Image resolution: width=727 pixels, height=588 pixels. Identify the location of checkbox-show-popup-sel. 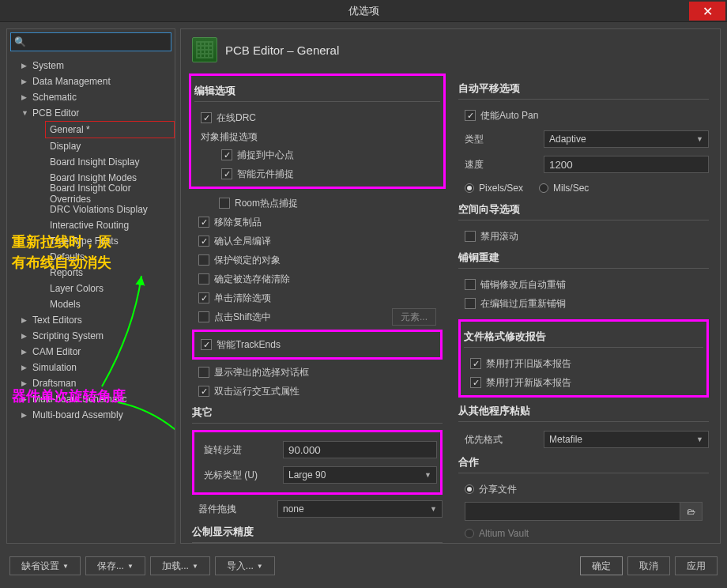
(204, 372).